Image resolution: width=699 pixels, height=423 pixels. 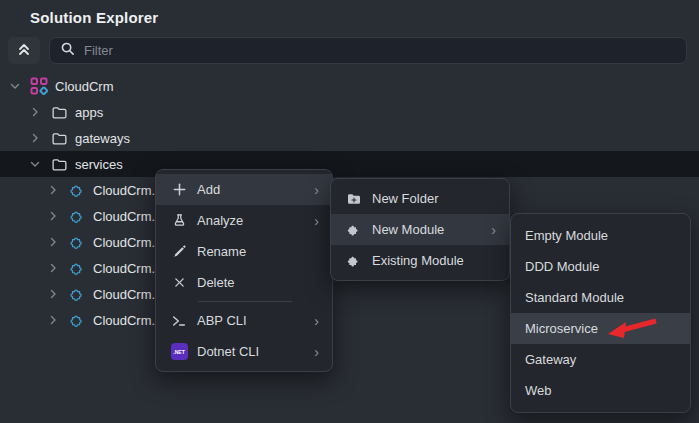 What do you see at coordinates (244, 282) in the screenshot?
I see `menu-item-delete: Delete` at bounding box center [244, 282].